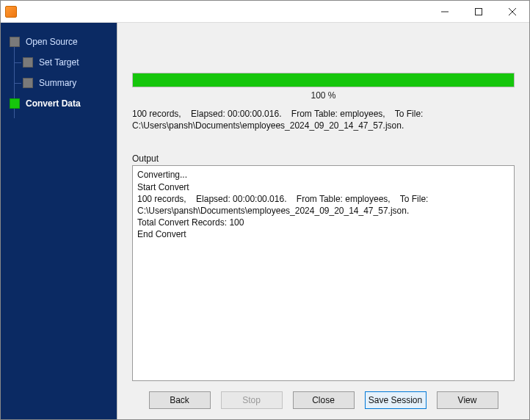 The height and width of the screenshot is (420, 530). What do you see at coordinates (323, 159) in the screenshot?
I see `output-label: Output` at bounding box center [323, 159].